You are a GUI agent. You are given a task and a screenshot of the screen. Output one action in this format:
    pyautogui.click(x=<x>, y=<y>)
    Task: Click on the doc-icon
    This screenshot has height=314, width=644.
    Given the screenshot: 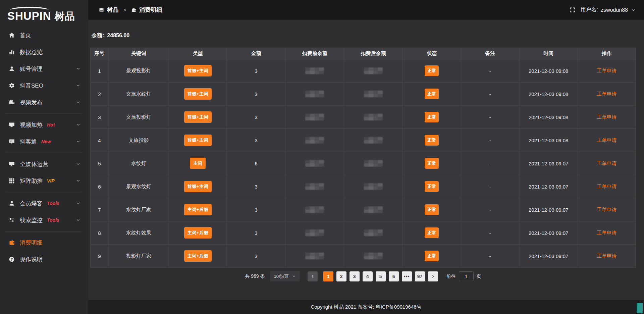 What is the action you would take?
    pyautogui.click(x=101, y=10)
    